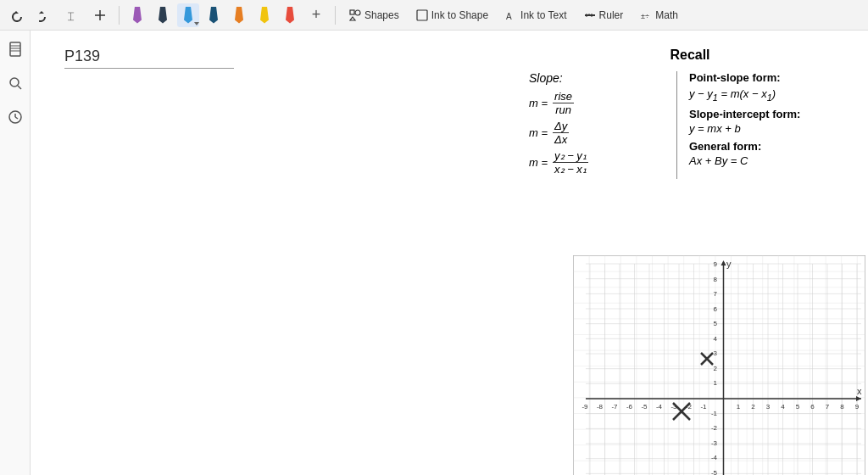 The height and width of the screenshot is (475, 868). What do you see at coordinates (543, 15) in the screenshot?
I see `ink-to-text-label: Ink to Text` at bounding box center [543, 15].